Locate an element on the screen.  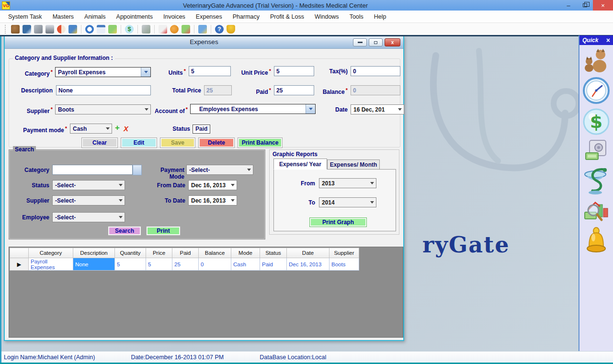
delete-payment-mode-icon: X is located at coordinates (126, 128).